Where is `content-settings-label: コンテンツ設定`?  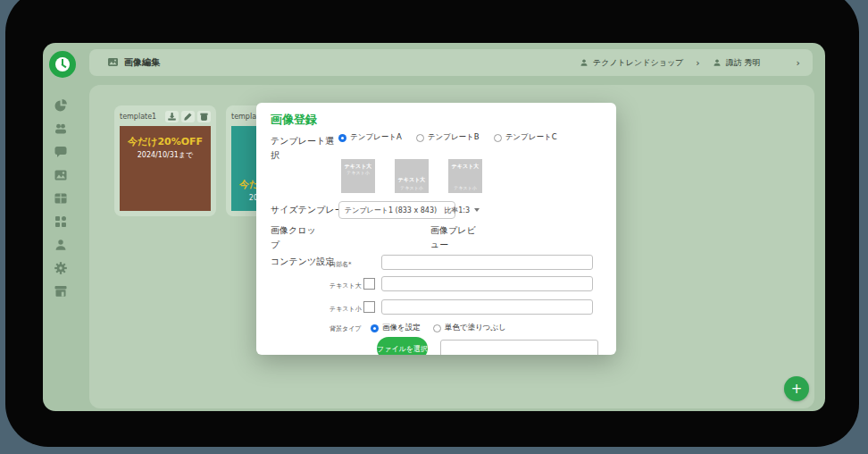
content-settings-label: コンテンツ設定 is located at coordinates (302, 262).